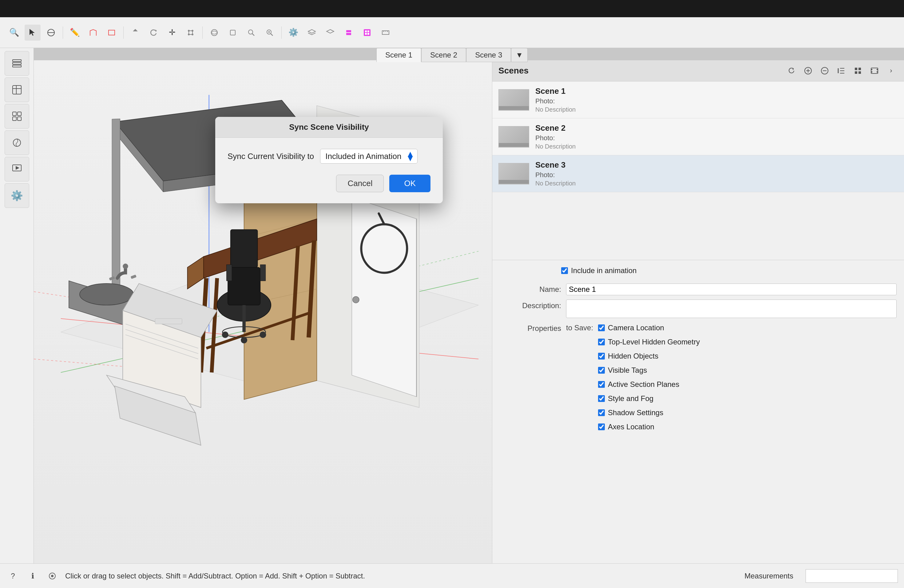 This screenshot has width=904, height=588. What do you see at coordinates (271, 156) in the screenshot?
I see `dialog-sync-label: Sync Current Visibility to` at bounding box center [271, 156].